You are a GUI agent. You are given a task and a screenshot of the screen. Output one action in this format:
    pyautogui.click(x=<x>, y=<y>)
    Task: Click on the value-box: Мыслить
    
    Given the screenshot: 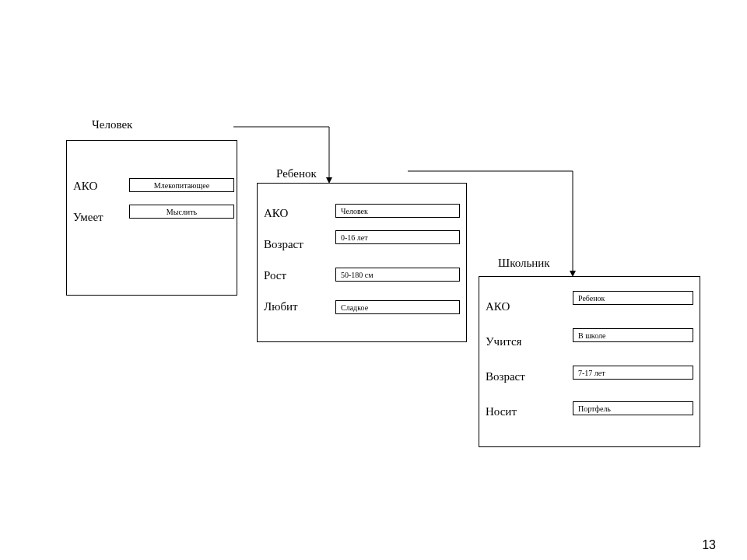 What is the action you would take?
    pyautogui.click(x=182, y=212)
    